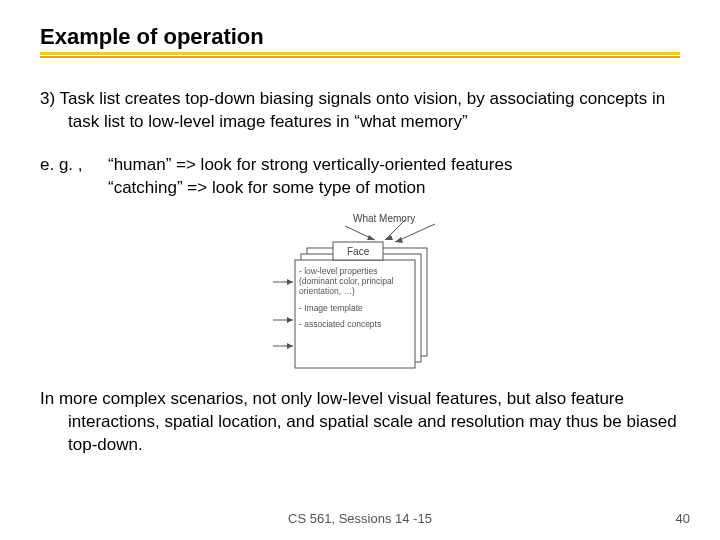 This screenshot has height=540, width=720. Describe the element at coordinates (355, 282) in the screenshot. I see `diagram-bullet-1: - low-level properties (dominant color, …` at that location.